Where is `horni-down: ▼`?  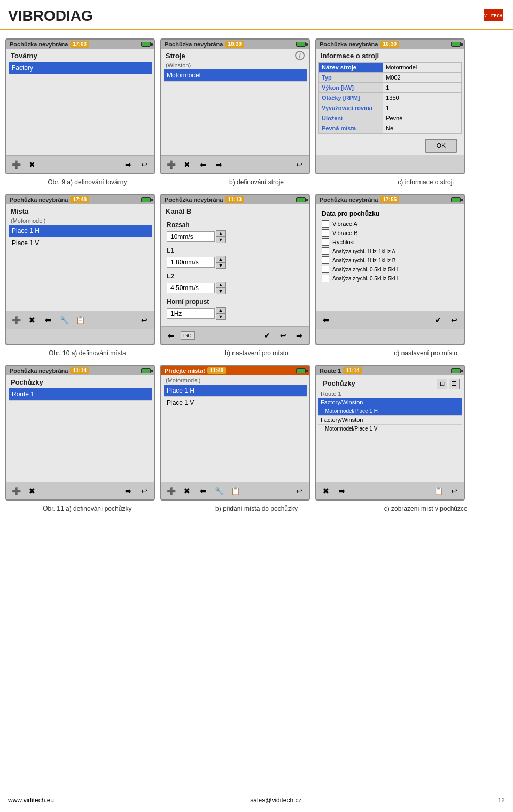
horni-down: ▼ is located at coordinates (221, 317).